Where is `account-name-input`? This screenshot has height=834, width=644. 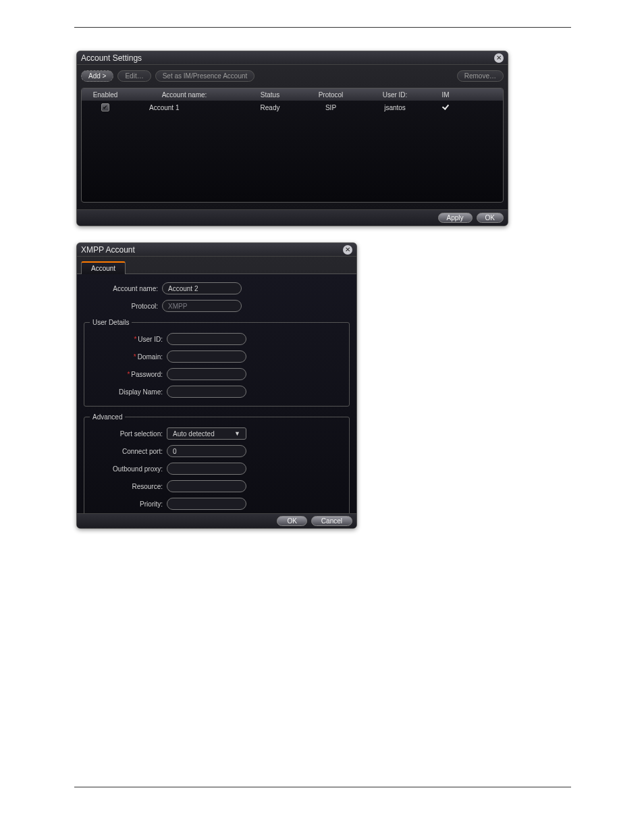
account-name-input is located at coordinates (202, 288).